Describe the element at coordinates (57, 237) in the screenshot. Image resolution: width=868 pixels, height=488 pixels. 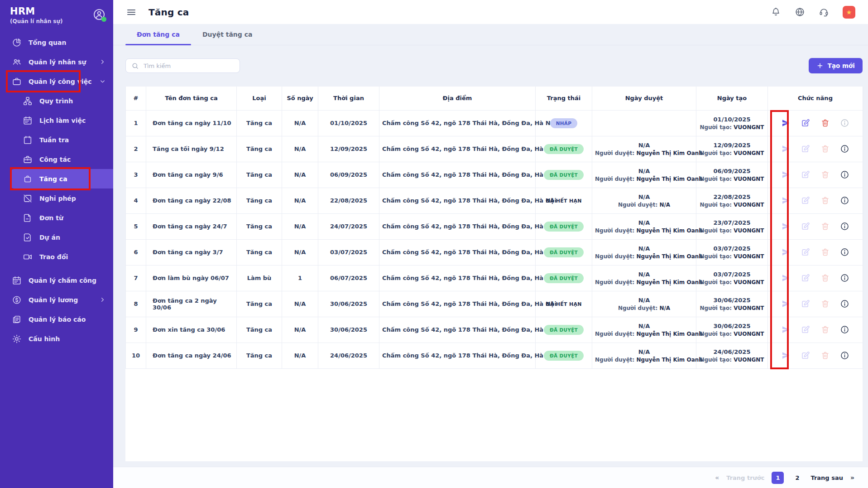
I see `sidebar-item: Dự án` at that location.